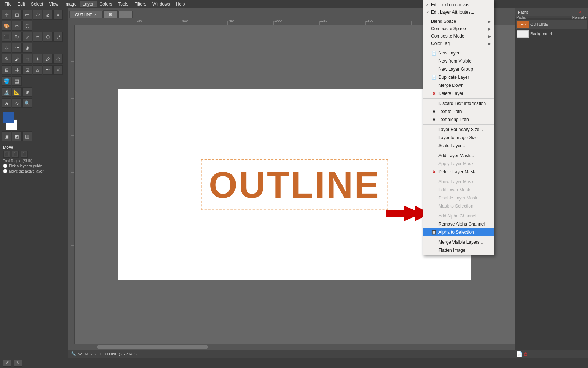  What do you see at coordinates (459, 164) in the screenshot?
I see `menu-apply-layer-mask: Apply Layer Mask` at bounding box center [459, 164].